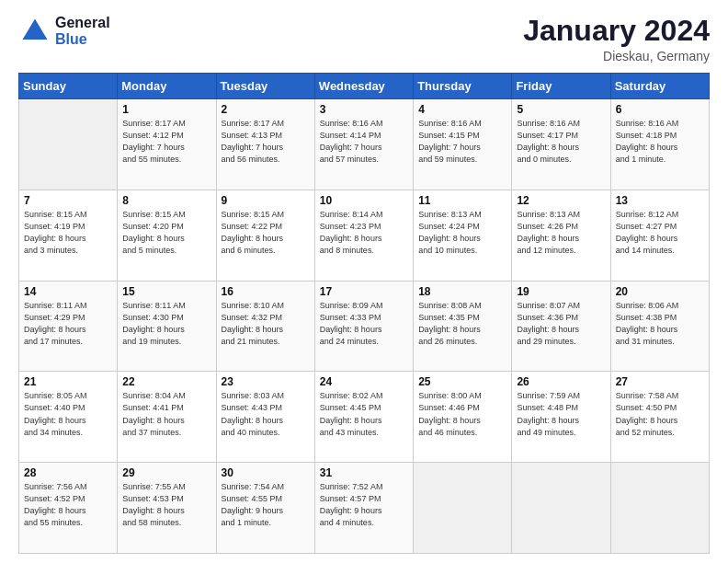 Image resolution: width=728 pixels, height=563 pixels. Describe the element at coordinates (561, 324) in the screenshot. I see `day-info: Sunrise: 8:07 AM Sunset: 4:36 PM Dayligh…` at that location.